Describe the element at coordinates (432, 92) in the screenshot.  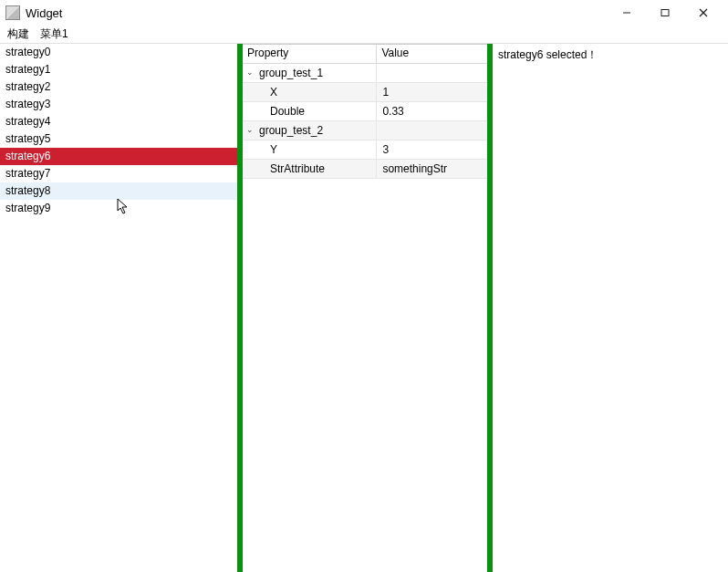
I see `property-value-cell: 1` at that location.